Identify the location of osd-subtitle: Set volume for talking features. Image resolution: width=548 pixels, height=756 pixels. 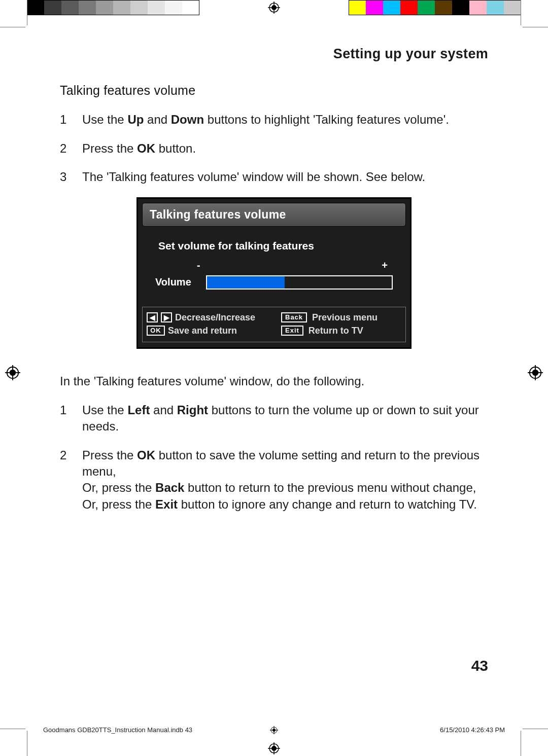
(281, 246).